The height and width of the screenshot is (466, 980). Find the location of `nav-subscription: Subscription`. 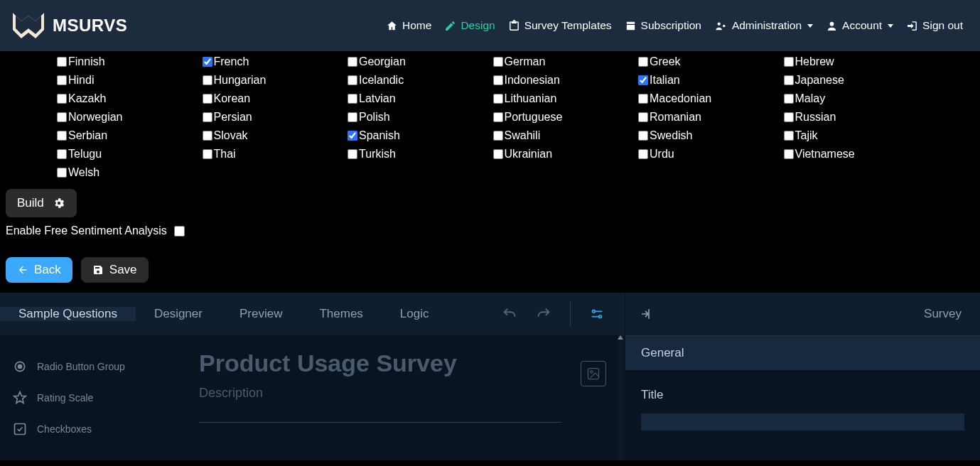

nav-subscription: Subscription is located at coordinates (663, 26).